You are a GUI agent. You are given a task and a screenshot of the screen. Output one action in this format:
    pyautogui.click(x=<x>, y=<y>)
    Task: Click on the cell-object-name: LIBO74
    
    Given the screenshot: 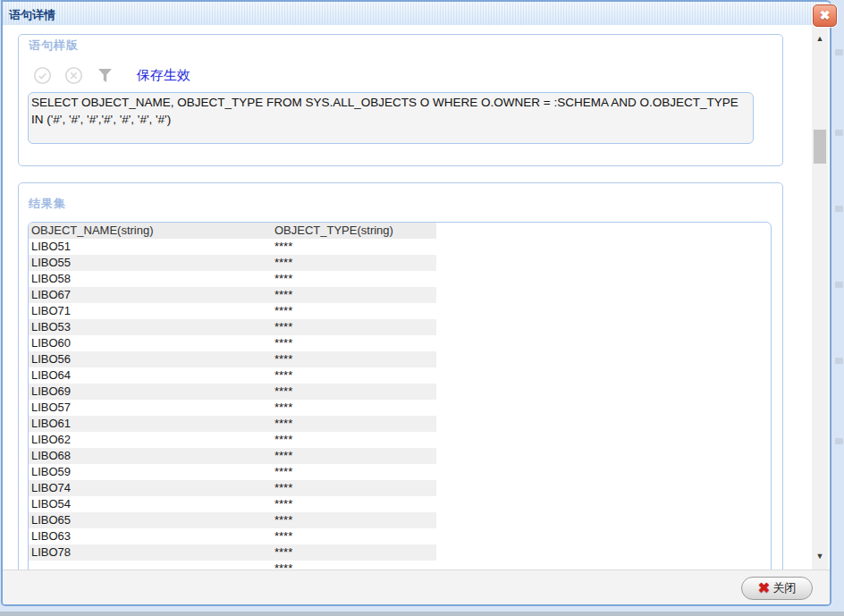 What is the action you would take?
    pyautogui.click(x=152, y=488)
    